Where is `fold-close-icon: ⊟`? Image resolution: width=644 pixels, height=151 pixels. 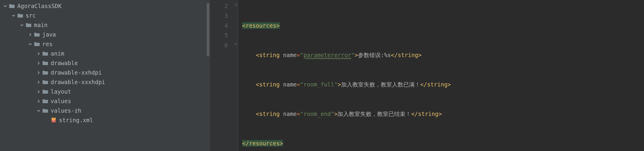
fold-close-icon: ⊟ is located at coordinates (236, 44).